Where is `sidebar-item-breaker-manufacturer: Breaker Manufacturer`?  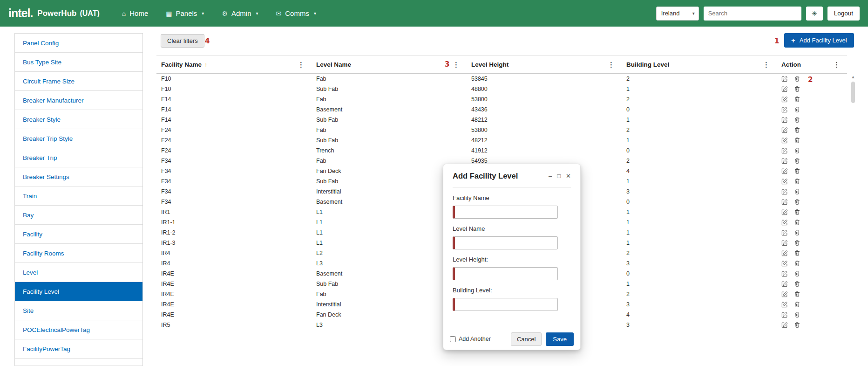 sidebar-item-breaker-manufacturer: Breaker Manufacturer is located at coordinates (79, 101).